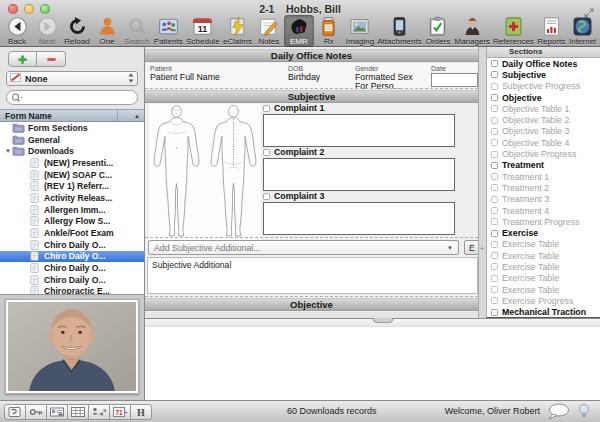  I want to click on toolbar-button-eclaims: eClaims, so click(238, 31).